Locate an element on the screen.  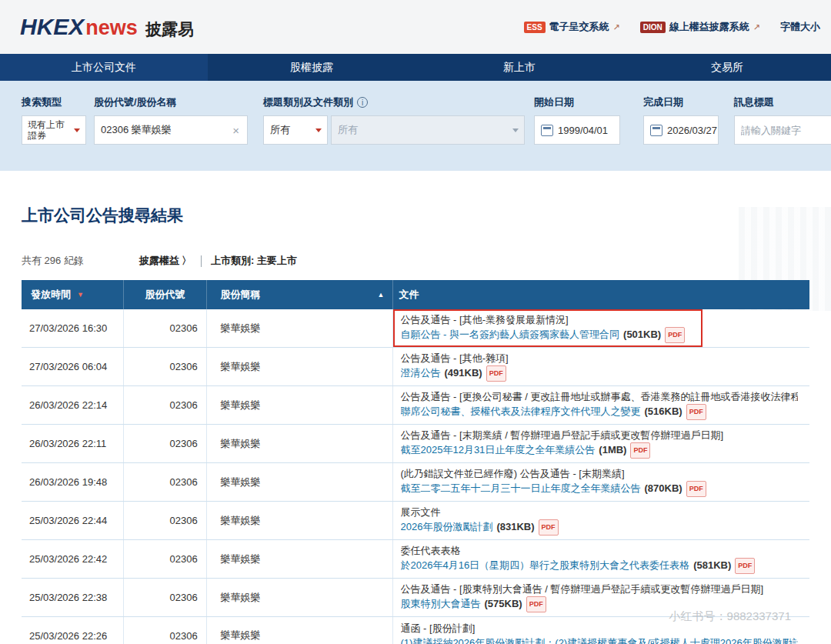
document-cell: 展示文件 2026年股份激勵計劃(831KB)PDF is located at coordinates (601, 521).